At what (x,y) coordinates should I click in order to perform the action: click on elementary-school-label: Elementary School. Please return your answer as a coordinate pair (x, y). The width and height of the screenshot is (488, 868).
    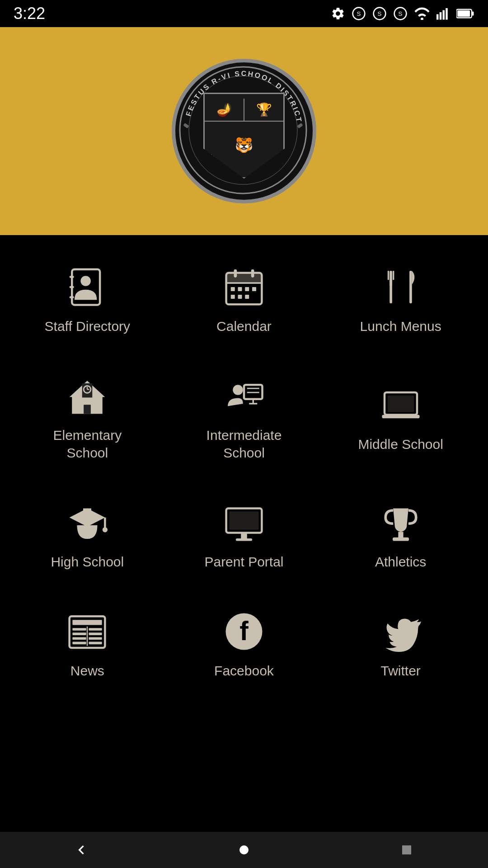
    Looking at the image, I should click on (87, 444).